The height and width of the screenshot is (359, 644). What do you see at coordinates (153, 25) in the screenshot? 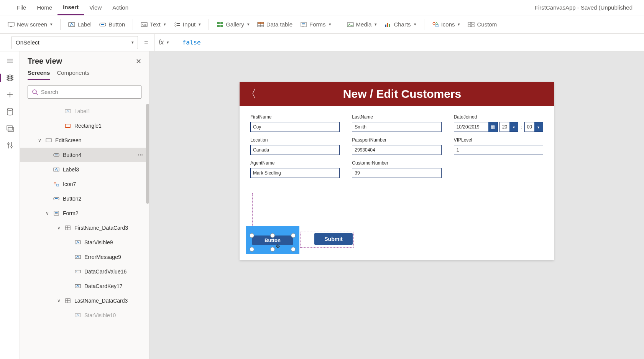
I see `ribbon-text: Abc Text▾` at bounding box center [153, 25].